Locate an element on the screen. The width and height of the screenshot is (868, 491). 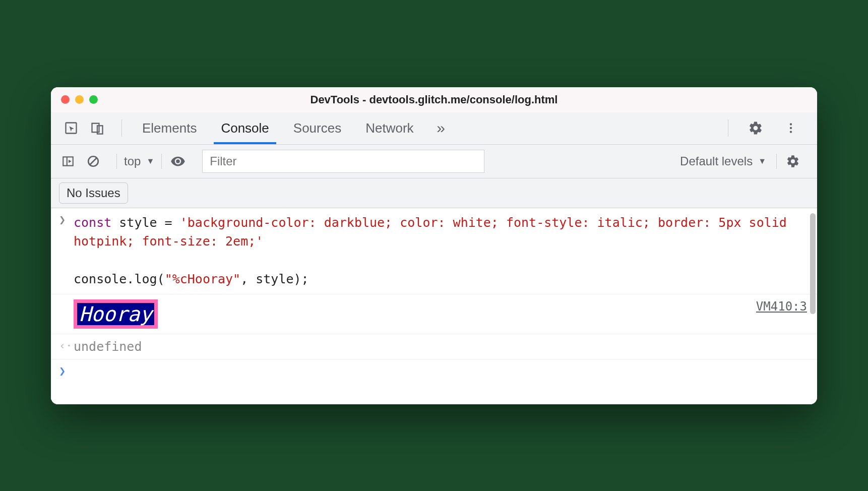
levels-label: Default levels is located at coordinates (716, 161).